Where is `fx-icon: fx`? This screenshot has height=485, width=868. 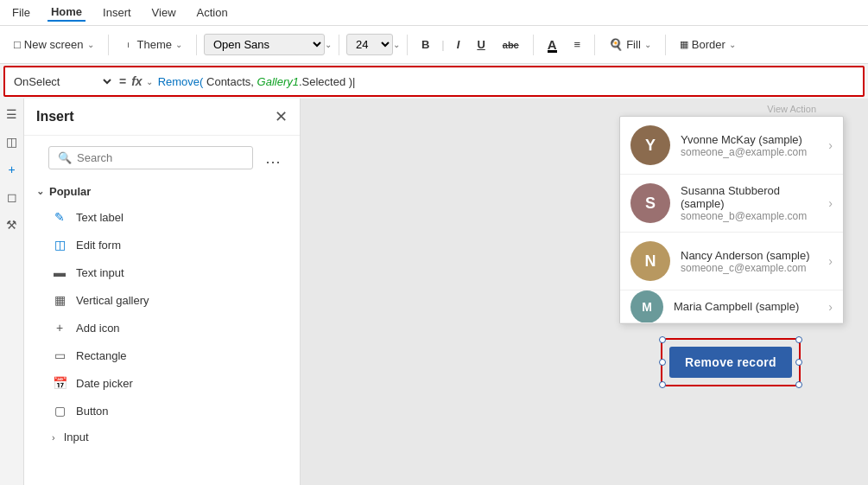 fx-icon: fx is located at coordinates (136, 81).